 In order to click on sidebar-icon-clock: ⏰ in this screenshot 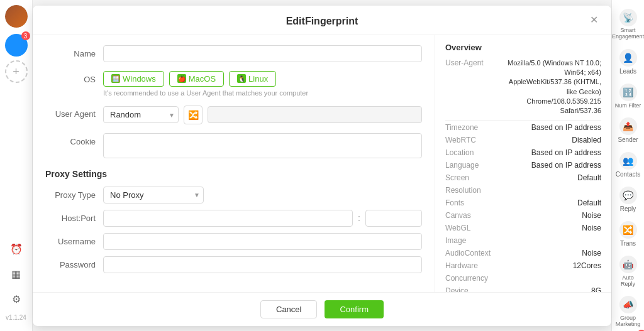, I will do `click(16, 249)`.